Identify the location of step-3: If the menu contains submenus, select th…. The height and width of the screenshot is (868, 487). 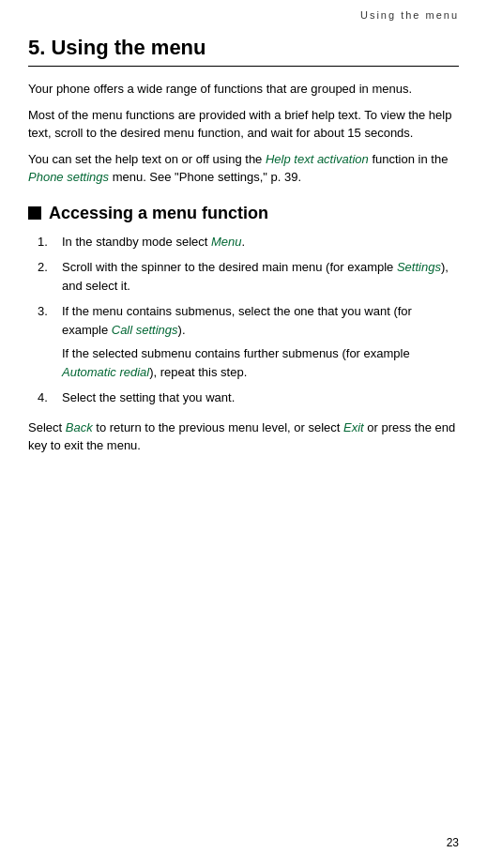
(248, 342).